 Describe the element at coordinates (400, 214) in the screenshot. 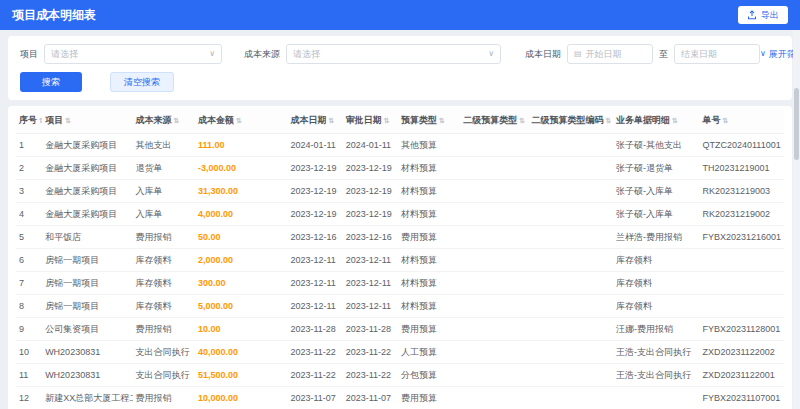

I see `table-row: 4金融大厦采购项目入库单4,000.002023-12-192023-12-19…` at that location.